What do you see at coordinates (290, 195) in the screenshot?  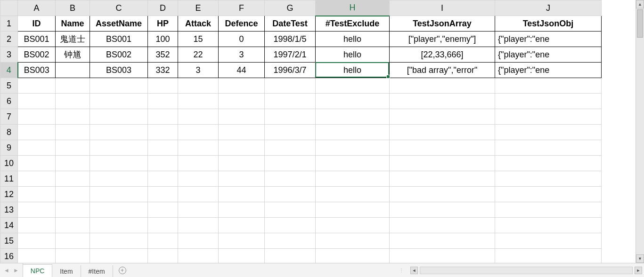 I see `cell-G12` at bounding box center [290, 195].